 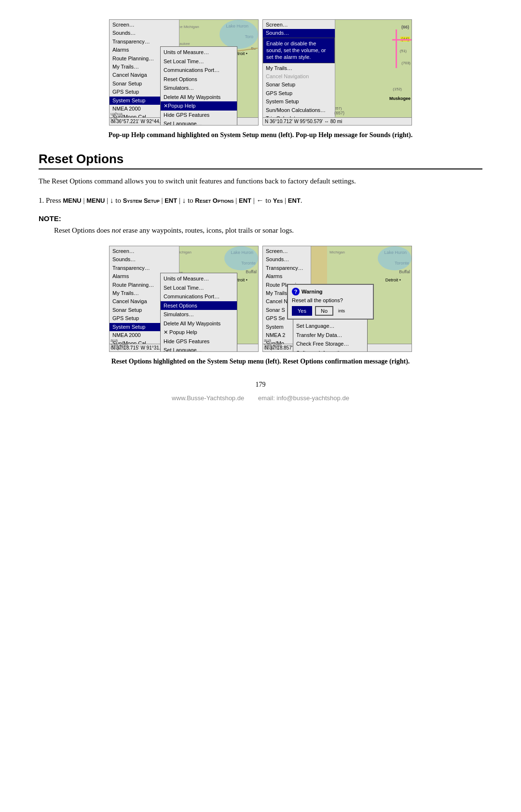 I want to click on menu-item-sonar-r: Sonar Setup, so click(x=299, y=85).